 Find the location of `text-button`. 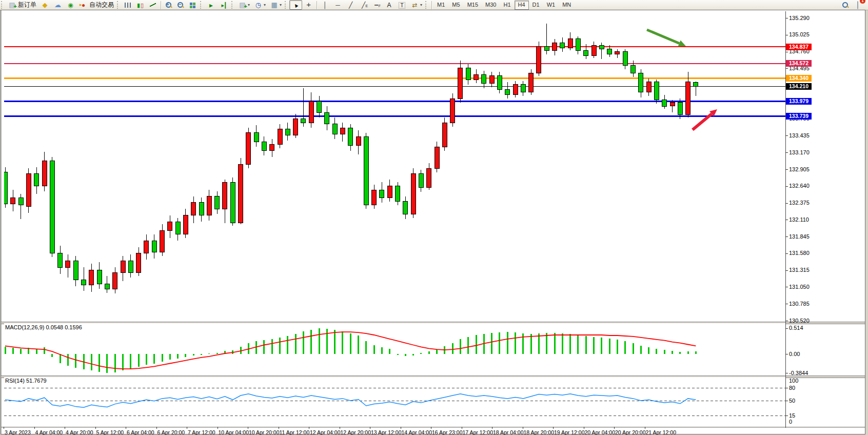

text-button is located at coordinates (389, 5).